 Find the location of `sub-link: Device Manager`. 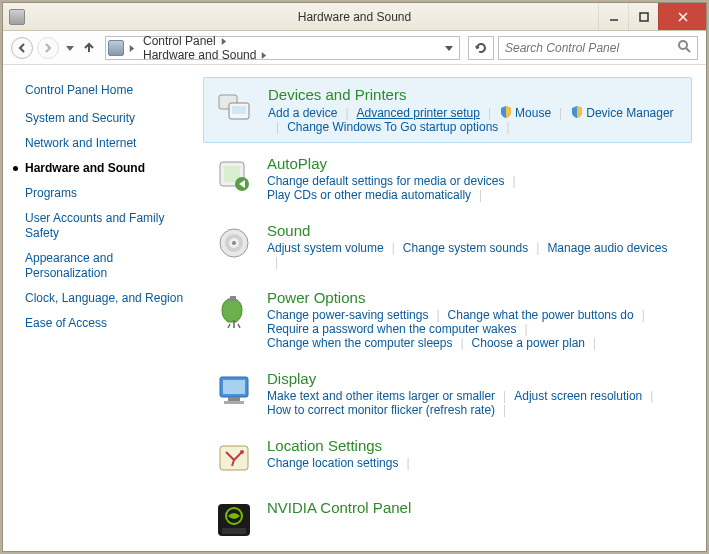

sub-link: Device Manager is located at coordinates (622, 112).